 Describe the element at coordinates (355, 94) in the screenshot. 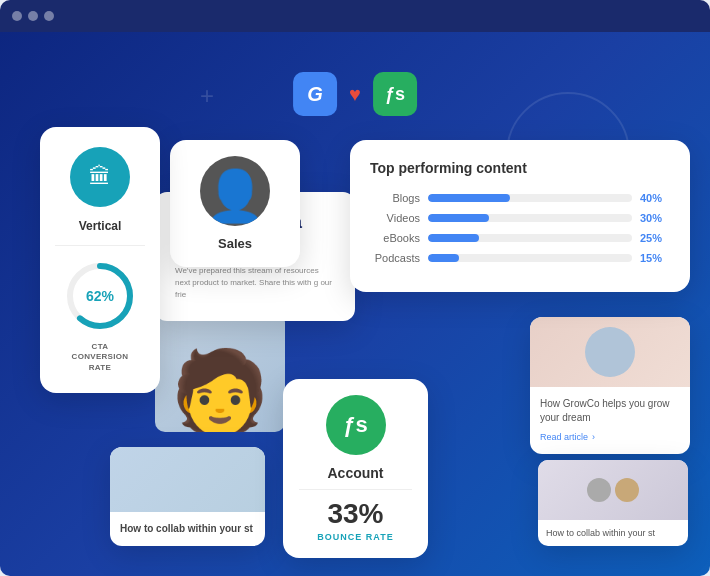

I see `logo-area: G ♥ ƒs` at that location.